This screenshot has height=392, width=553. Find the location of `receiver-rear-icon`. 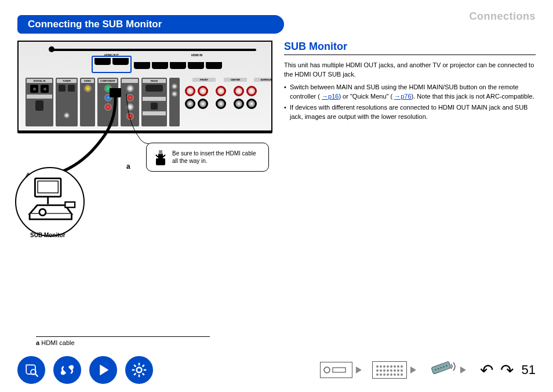

receiver-rear-icon is located at coordinates (390, 370).